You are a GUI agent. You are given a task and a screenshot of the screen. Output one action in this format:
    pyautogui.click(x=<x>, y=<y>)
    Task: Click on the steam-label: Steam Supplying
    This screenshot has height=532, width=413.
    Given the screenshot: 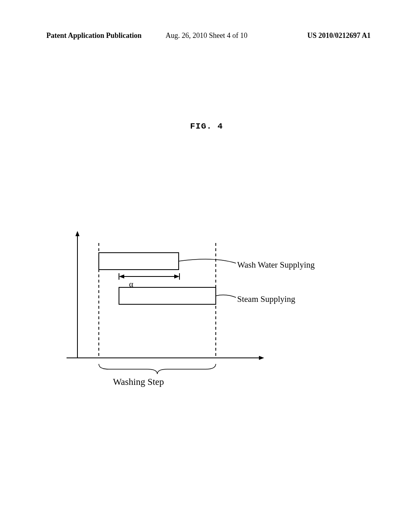 What is the action you would take?
    pyautogui.click(x=266, y=299)
    